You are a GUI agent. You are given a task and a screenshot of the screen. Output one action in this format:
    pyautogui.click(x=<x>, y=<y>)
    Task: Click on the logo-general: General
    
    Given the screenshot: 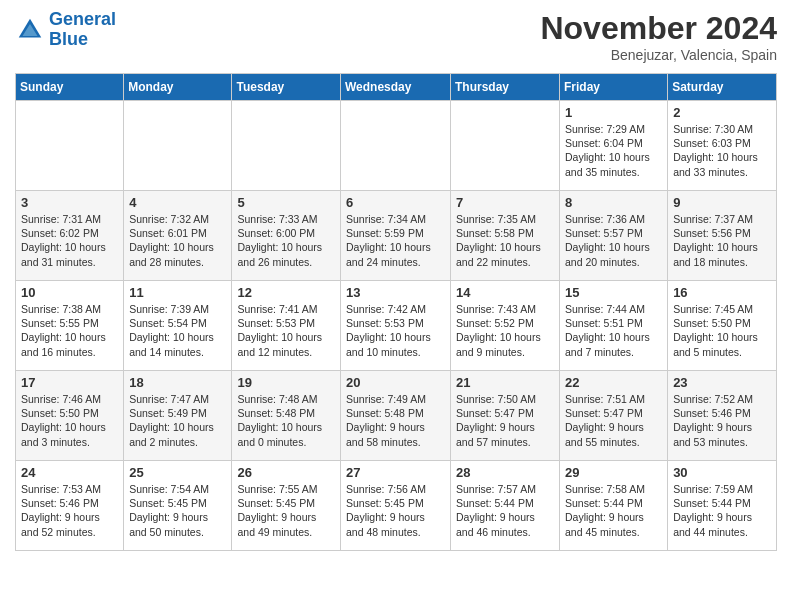 What is the action you would take?
    pyautogui.click(x=82, y=19)
    